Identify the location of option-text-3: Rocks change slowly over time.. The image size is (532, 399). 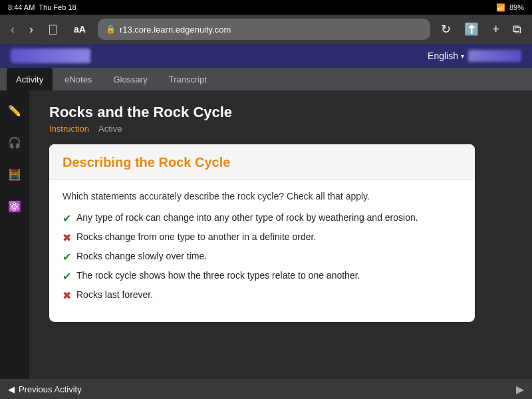
(142, 256).